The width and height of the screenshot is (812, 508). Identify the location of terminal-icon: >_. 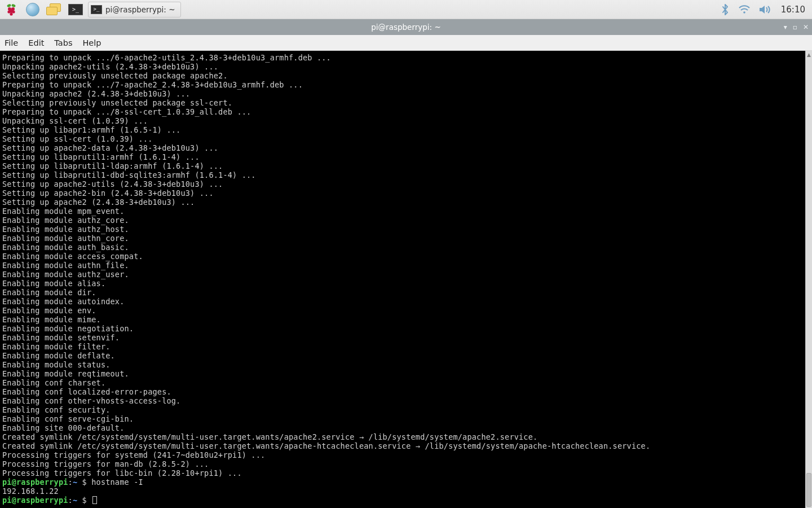
(96, 10).